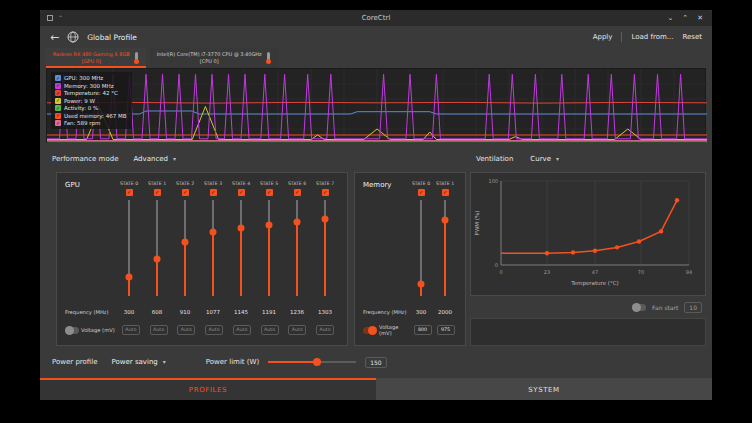 This screenshot has width=752, height=423. What do you see at coordinates (90, 78) in the screenshot?
I see `legend-item: ✓GPU: 300 MHz` at bounding box center [90, 78].